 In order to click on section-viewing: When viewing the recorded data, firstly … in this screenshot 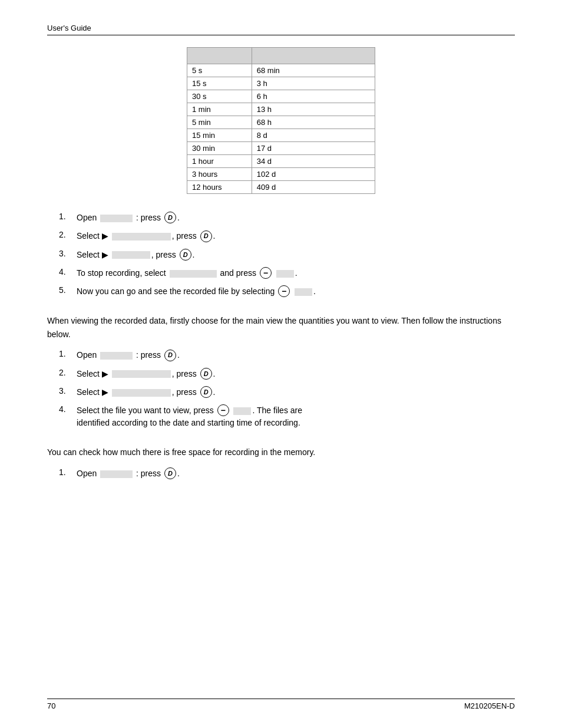, I will do `click(281, 371)`.